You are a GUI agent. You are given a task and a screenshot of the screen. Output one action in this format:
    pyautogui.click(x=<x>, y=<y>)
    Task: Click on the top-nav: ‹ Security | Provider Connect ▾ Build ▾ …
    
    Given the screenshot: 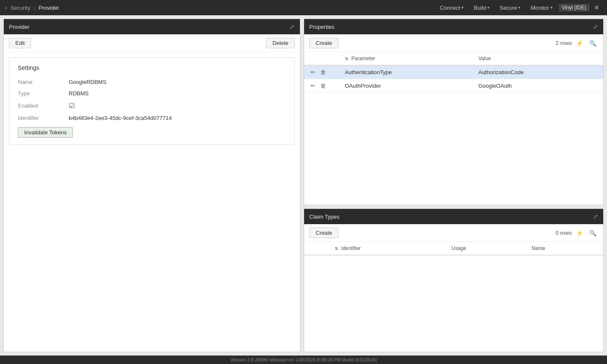 What is the action you would take?
    pyautogui.click(x=304, y=8)
    